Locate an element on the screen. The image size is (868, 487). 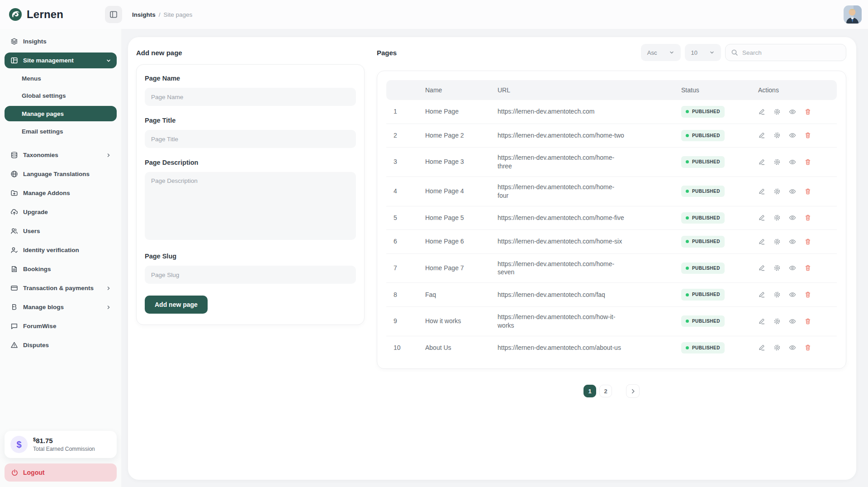
sidebar-item-site-management: Site management is located at coordinates (61, 61).